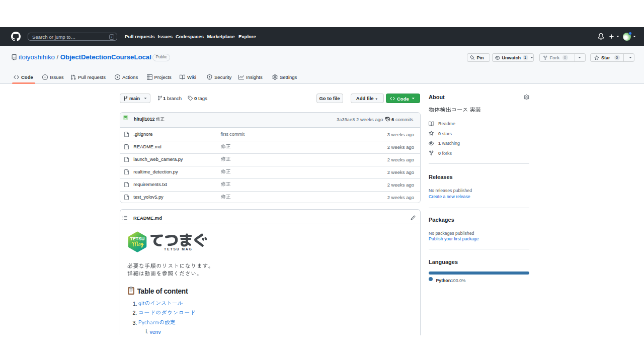  What do you see at coordinates (138, 239) in the screenshot?
I see `svg-text: TETSU` at bounding box center [138, 239].